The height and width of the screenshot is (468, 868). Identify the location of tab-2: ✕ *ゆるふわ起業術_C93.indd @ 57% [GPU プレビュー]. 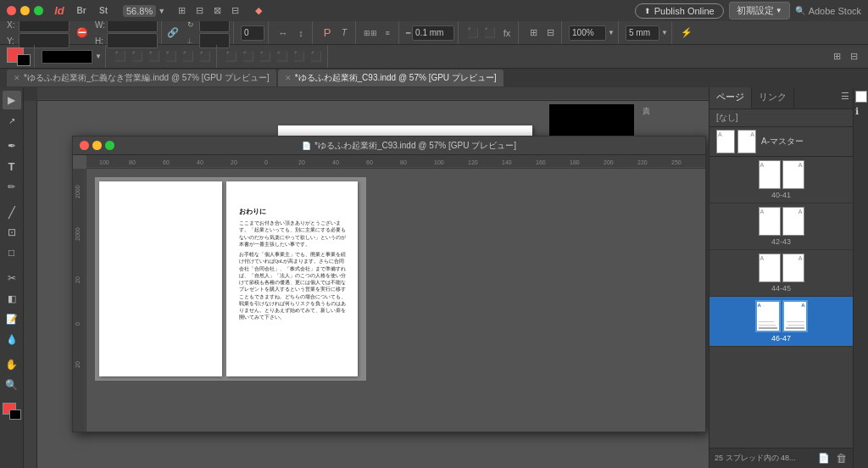
(391, 78).